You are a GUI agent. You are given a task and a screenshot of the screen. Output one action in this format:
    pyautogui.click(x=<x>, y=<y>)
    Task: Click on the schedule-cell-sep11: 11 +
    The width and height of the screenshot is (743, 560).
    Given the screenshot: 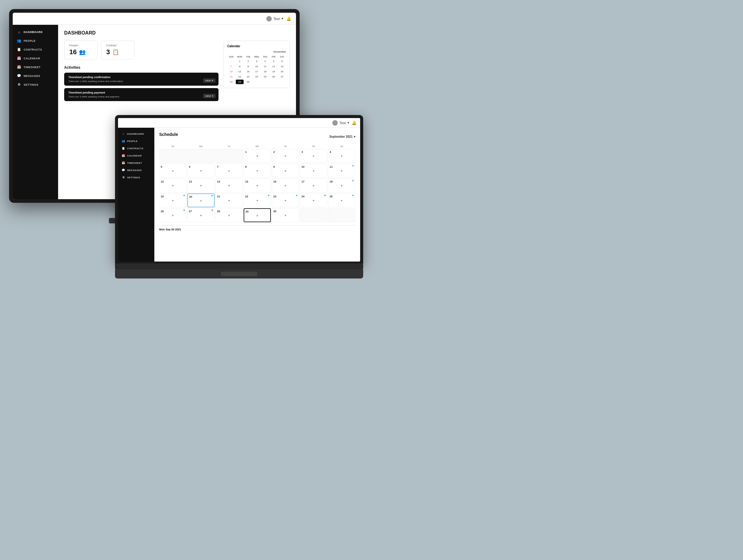 What is the action you would take?
    pyautogui.click(x=342, y=171)
    